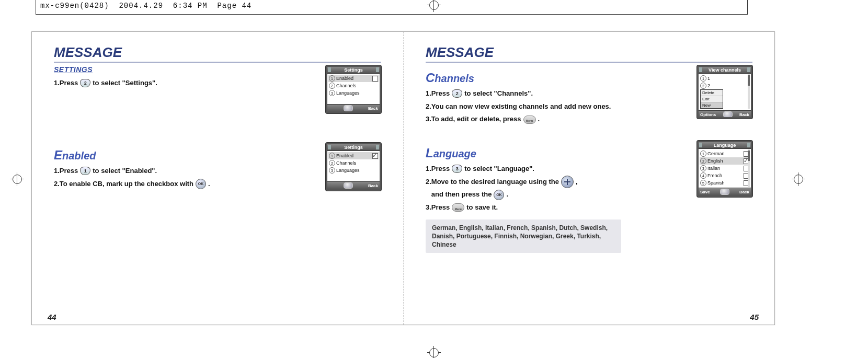 The width and height of the screenshot is (868, 358). What do you see at coordinates (715, 176) in the screenshot?
I see `phone-item: French` at bounding box center [715, 176].